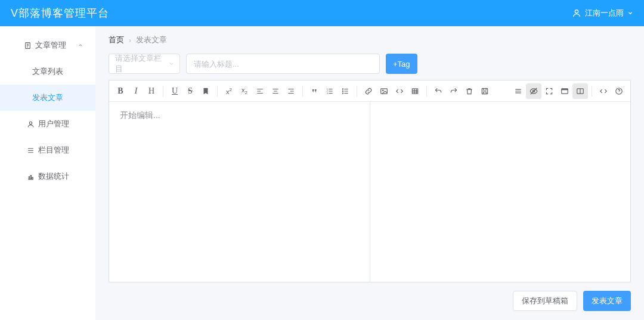  Describe the element at coordinates (469, 91) in the screenshot. I see `trash-button` at that location.